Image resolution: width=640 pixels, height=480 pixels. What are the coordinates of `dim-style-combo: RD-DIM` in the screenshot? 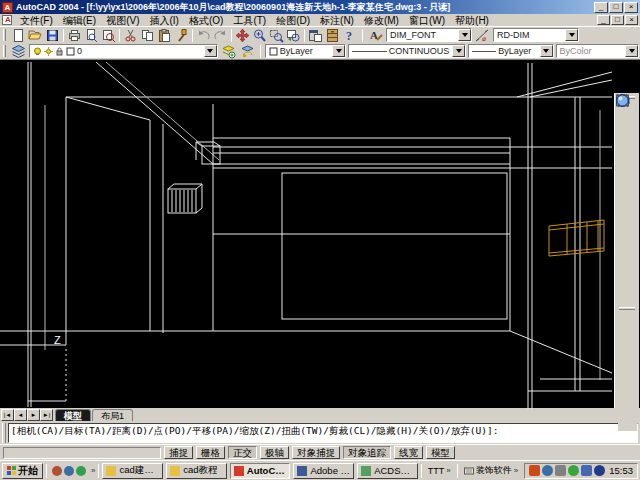 It's located at (536, 35).